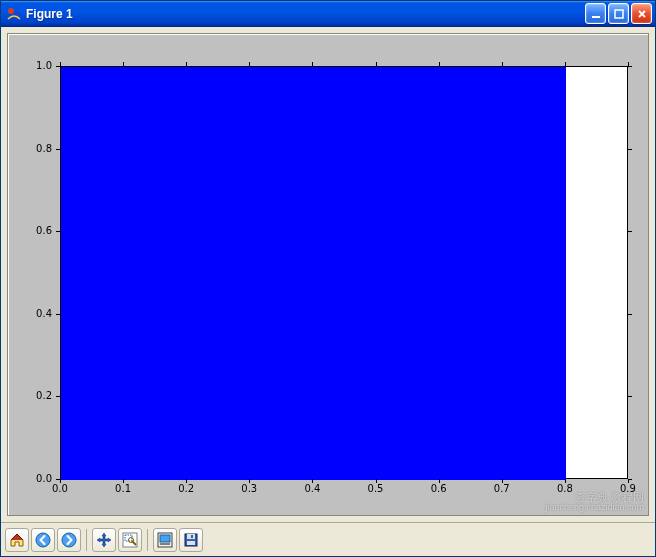 This screenshot has height=557, width=656. What do you see at coordinates (186, 488) in the screenshot?
I see `xtick-label: 0.2` at bounding box center [186, 488].